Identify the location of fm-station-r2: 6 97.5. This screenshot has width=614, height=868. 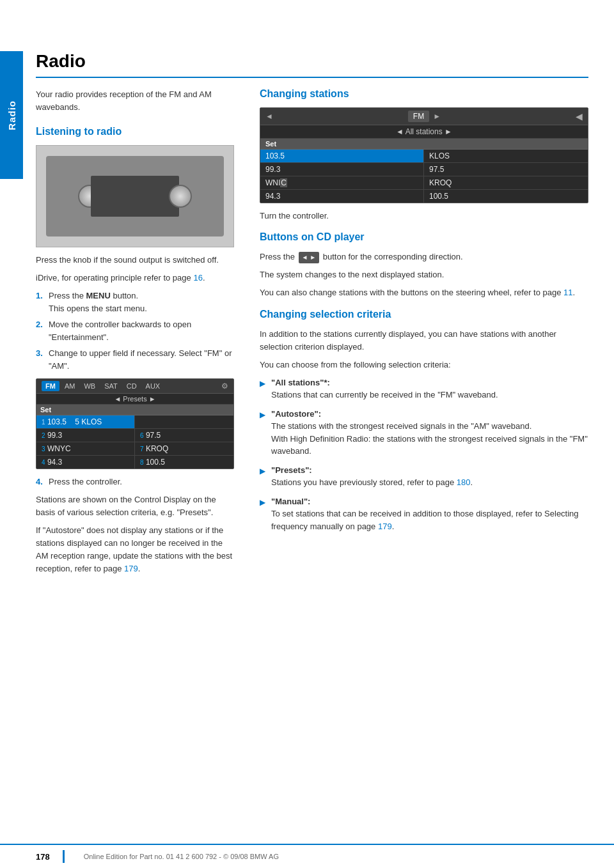
(184, 436).